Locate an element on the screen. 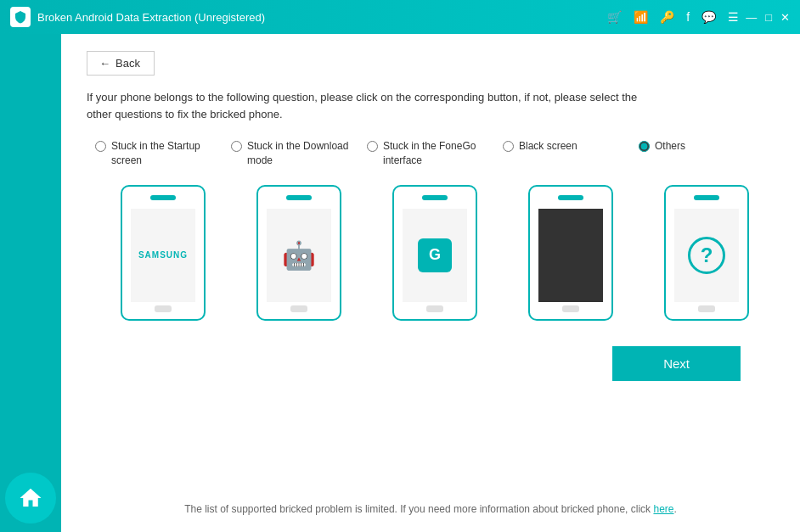  phone-image-download: 🤖 is located at coordinates (299, 253).